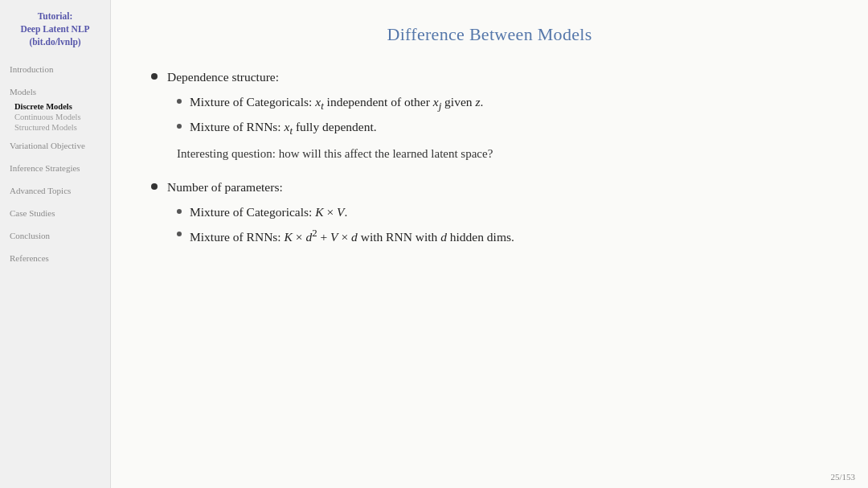  Describe the element at coordinates (489, 77) in the screenshot. I see `bullet-dependence: Dependence structure:` at that location.